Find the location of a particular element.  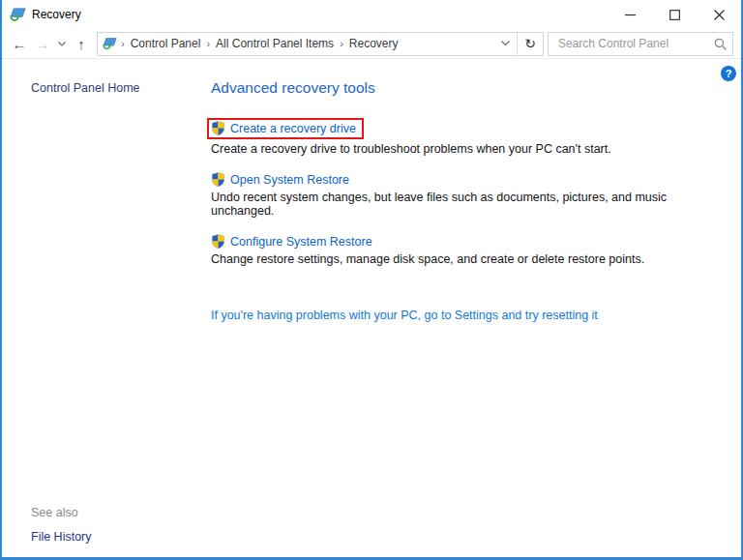

address-bar: › Control Panel › All Control Panel Item… is located at coordinates (320, 44).